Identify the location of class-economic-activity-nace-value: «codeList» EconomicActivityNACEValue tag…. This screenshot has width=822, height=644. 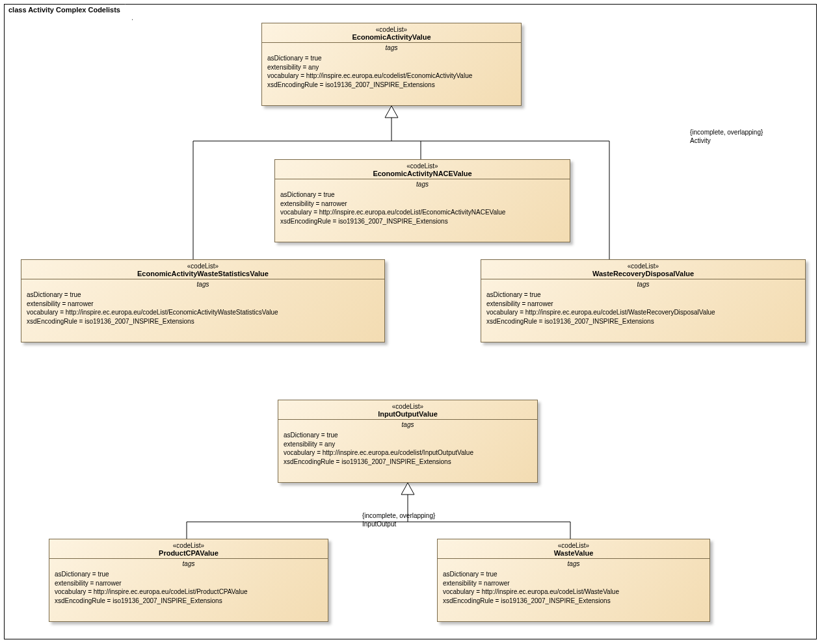
(423, 201).